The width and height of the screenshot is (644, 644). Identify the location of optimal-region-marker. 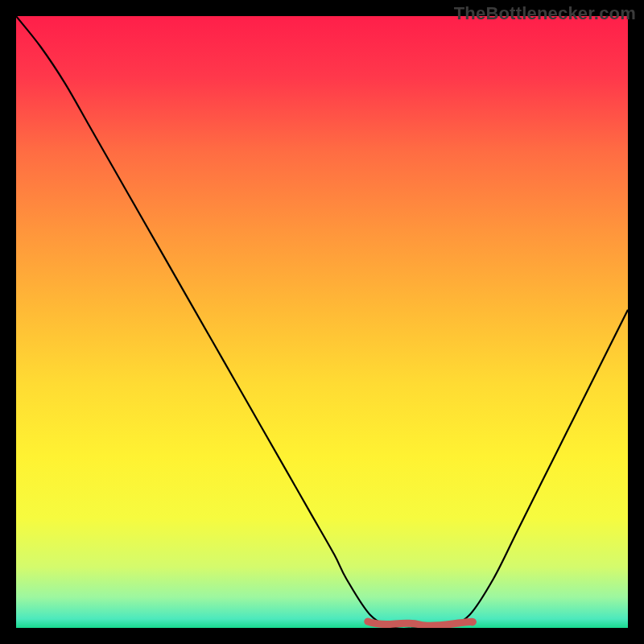
(420, 623).